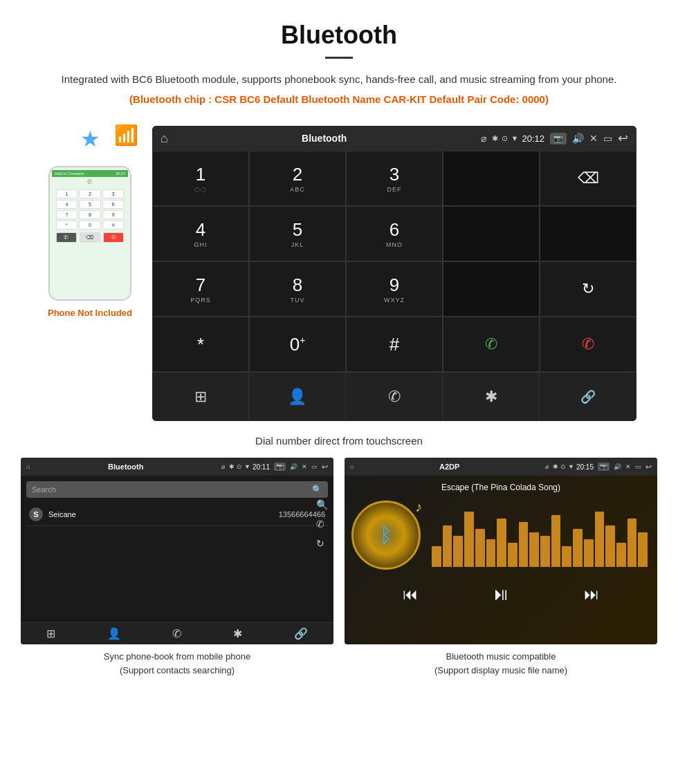 This screenshot has width=678, height=784. What do you see at coordinates (547, 467) in the screenshot?
I see `music-usb-icon: ⌀` at bounding box center [547, 467].